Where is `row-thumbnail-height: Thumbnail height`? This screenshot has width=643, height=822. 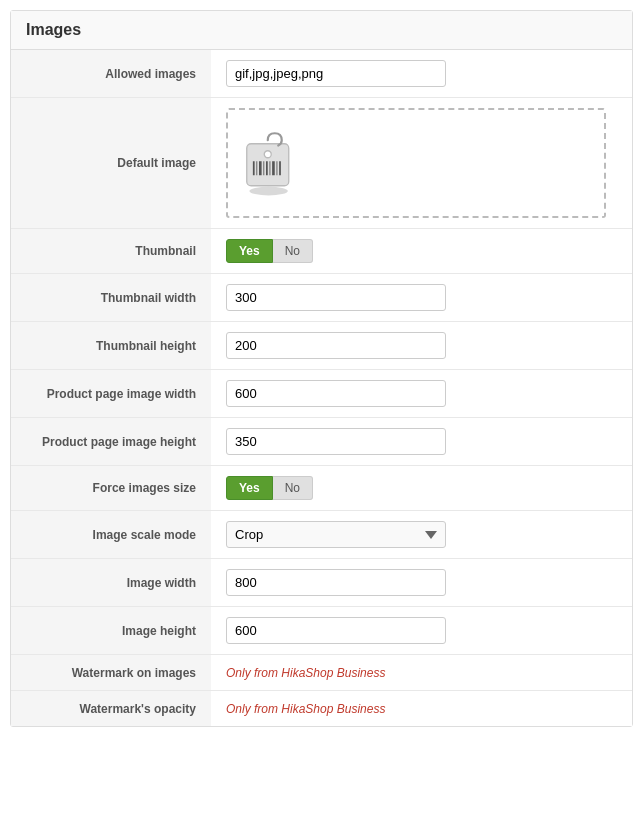
row-thumbnail-height: Thumbnail height is located at coordinates (322, 346).